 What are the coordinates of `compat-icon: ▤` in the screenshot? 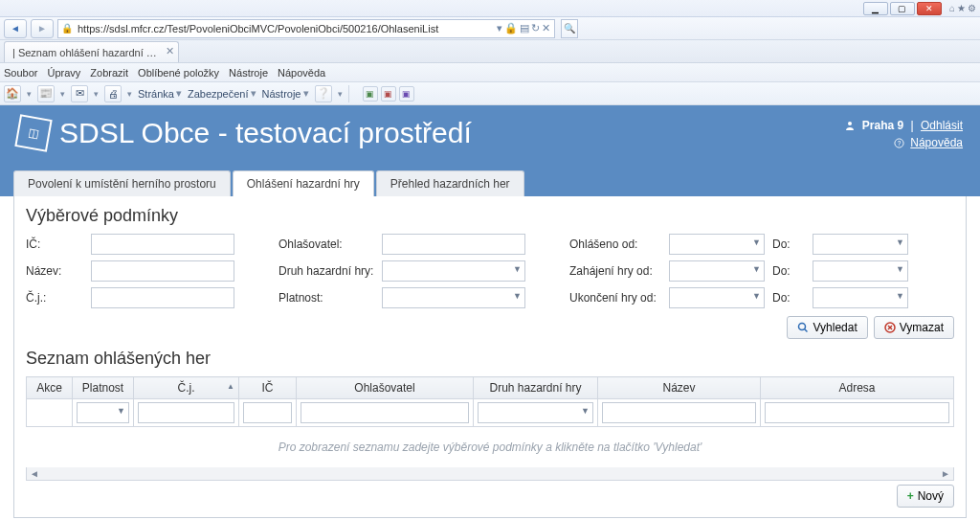 It's located at (524, 29).